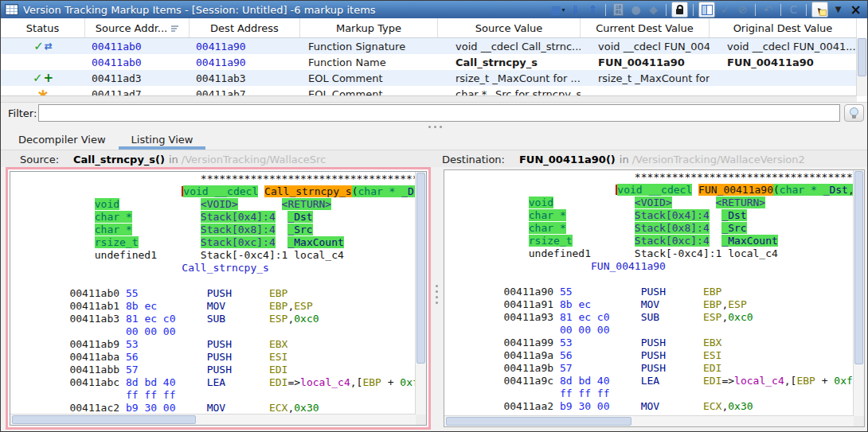  I want to click on column-label: Current Dest Value, so click(645, 29).